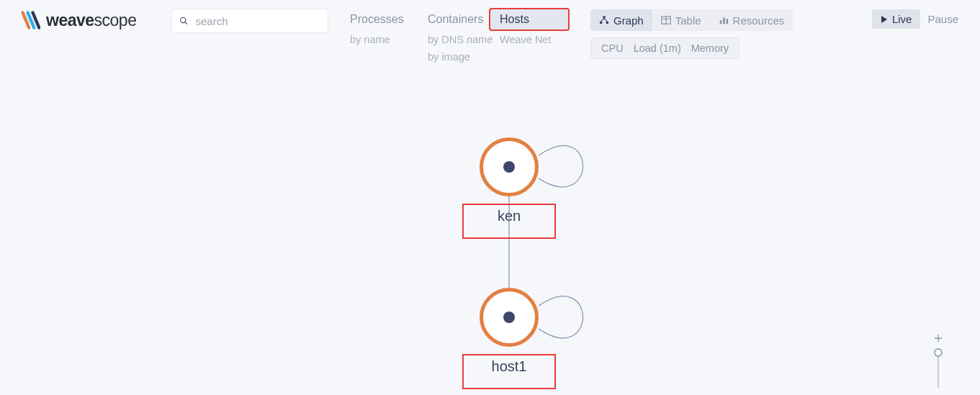 The width and height of the screenshot is (980, 395). I want to click on table-icon, so click(666, 20).